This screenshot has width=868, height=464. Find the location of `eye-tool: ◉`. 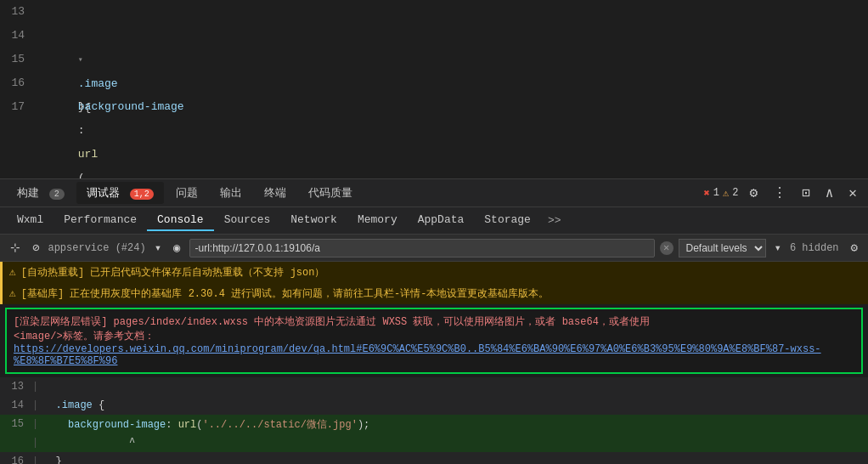

eye-tool: ◉ is located at coordinates (177, 248).